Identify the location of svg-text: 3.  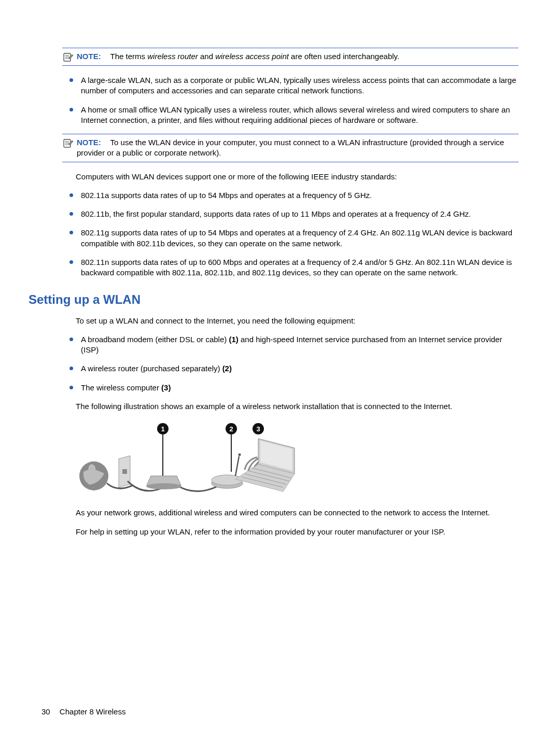
(258, 429).